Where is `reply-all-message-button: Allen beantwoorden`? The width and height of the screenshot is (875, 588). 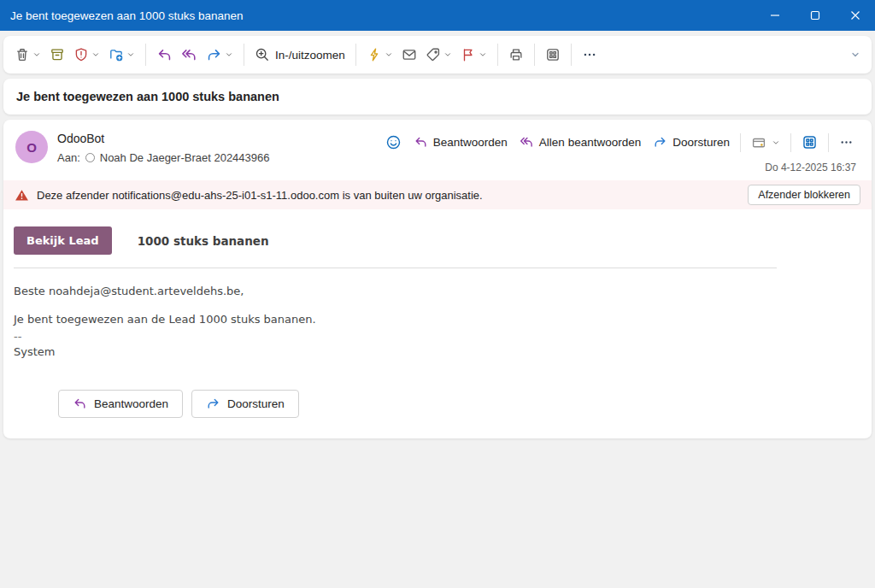 reply-all-message-button: Allen beantwoorden is located at coordinates (580, 142).